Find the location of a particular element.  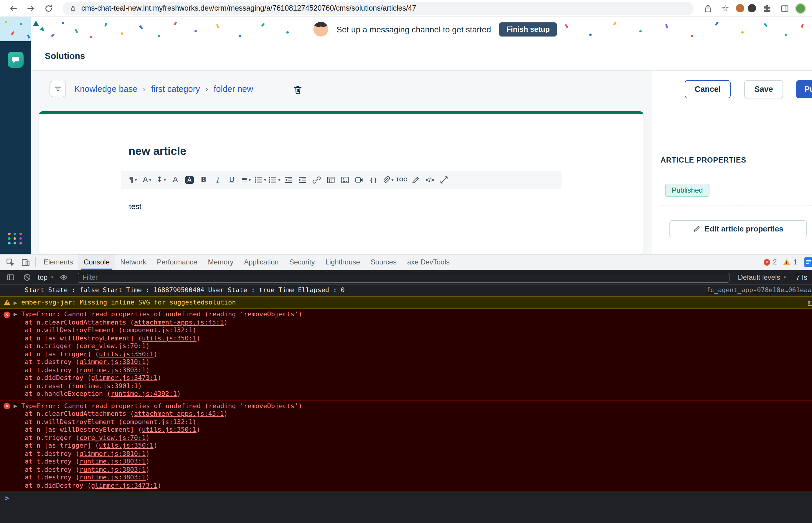

share-icon is located at coordinates (708, 8).